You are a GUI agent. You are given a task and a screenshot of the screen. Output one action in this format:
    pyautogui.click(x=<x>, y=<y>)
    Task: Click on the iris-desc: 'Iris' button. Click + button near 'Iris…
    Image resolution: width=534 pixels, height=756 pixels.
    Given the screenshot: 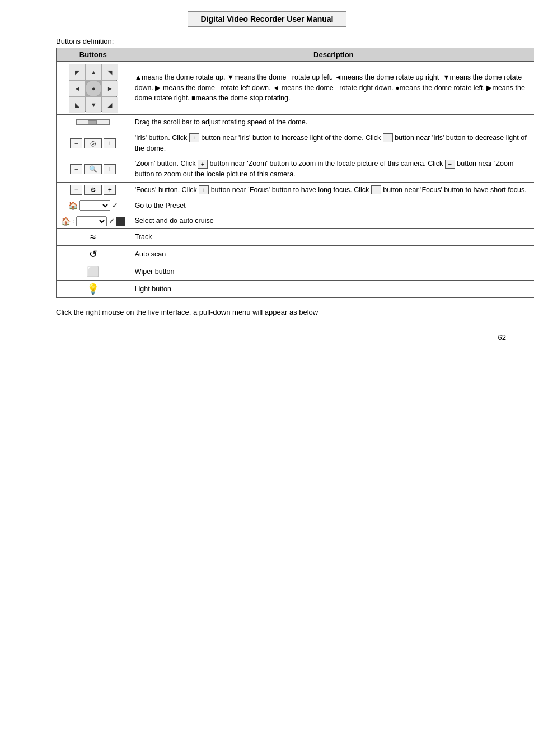 What is the action you would take?
    pyautogui.click(x=332, y=143)
    